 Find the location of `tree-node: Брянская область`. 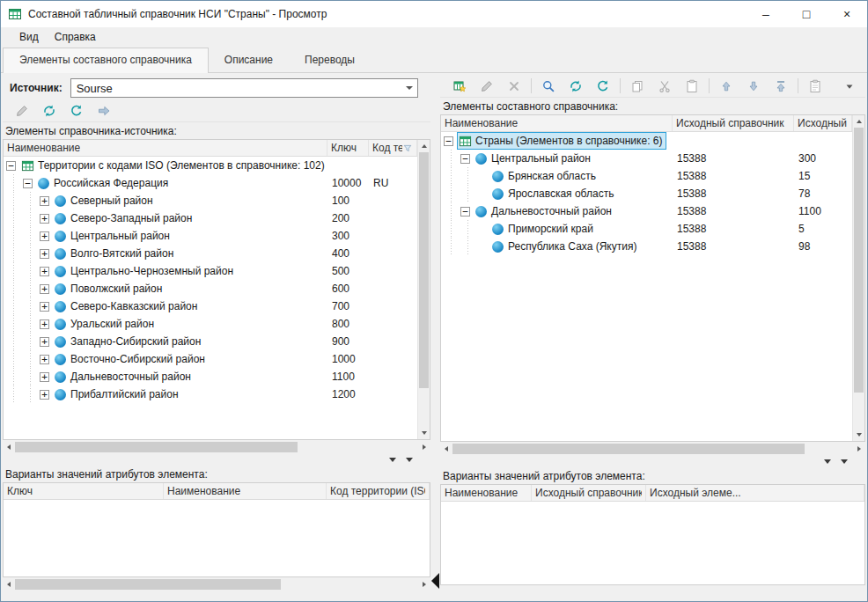

tree-node: Брянская область is located at coordinates (546, 176).